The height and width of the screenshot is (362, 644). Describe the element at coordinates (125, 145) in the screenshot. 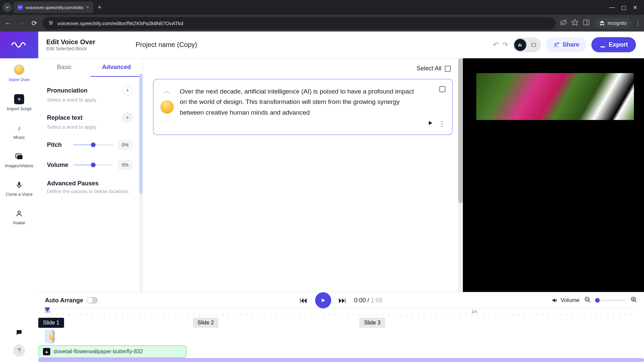

I see `pitch-value: 0%` at that location.